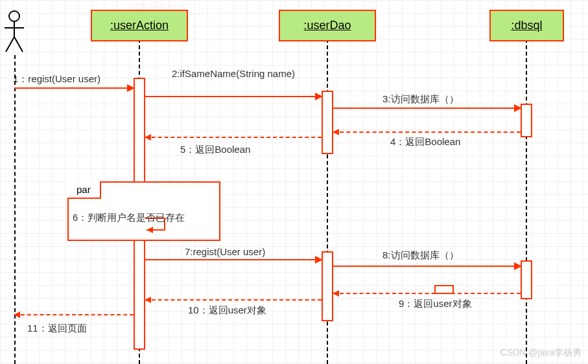 The height and width of the screenshot is (364, 588). Describe the element at coordinates (526, 26) in the screenshot. I see `lifeline-dbsql: :dbsql` at that location.